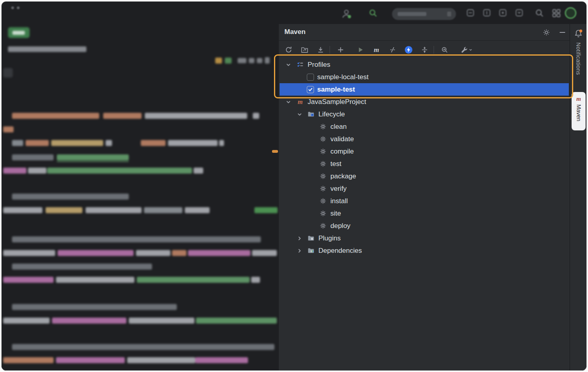 This screenshot has width=588, height=372. What do you see at coordinates (579, 99) in the screenshot?
I see `maven-m-icon: m` at bounding box center [579, 99].